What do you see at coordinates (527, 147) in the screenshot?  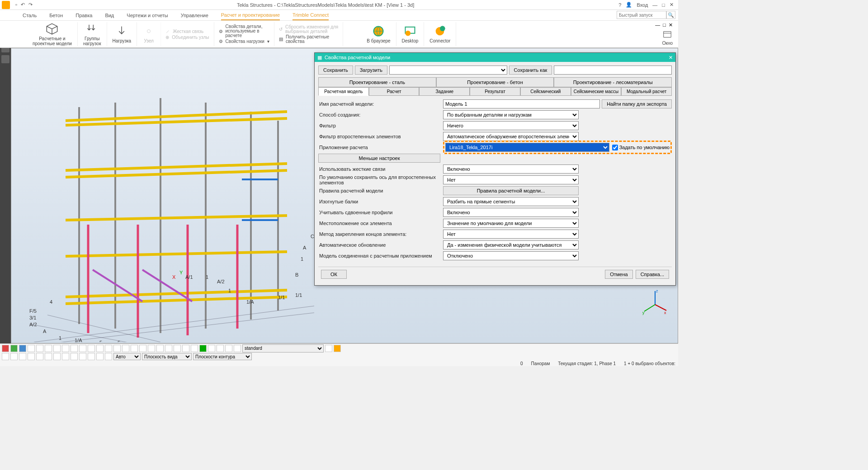 I see `calc-app-select: Lira18_Tekla_2017i` at bounding box center [527, 147].